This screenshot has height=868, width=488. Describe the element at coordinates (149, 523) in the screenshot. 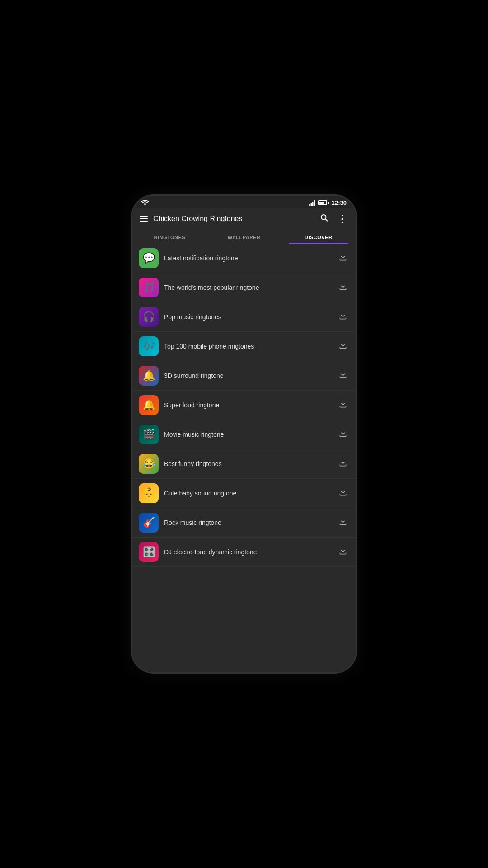

I see `item-icon-10: 🎸` at that location.